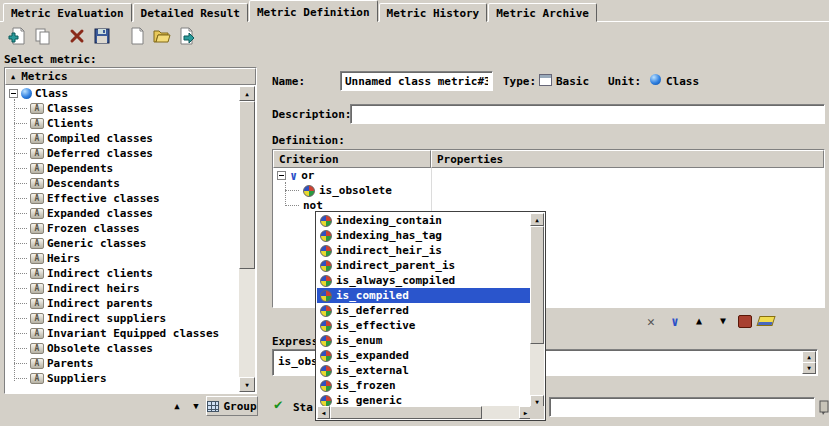 Image resolution: width=829 pixels, height=426 pixels. What do you see at coordinates (186, 37) in the screenshot?
I see `export-metric-button` at bounding box center [186, 37].